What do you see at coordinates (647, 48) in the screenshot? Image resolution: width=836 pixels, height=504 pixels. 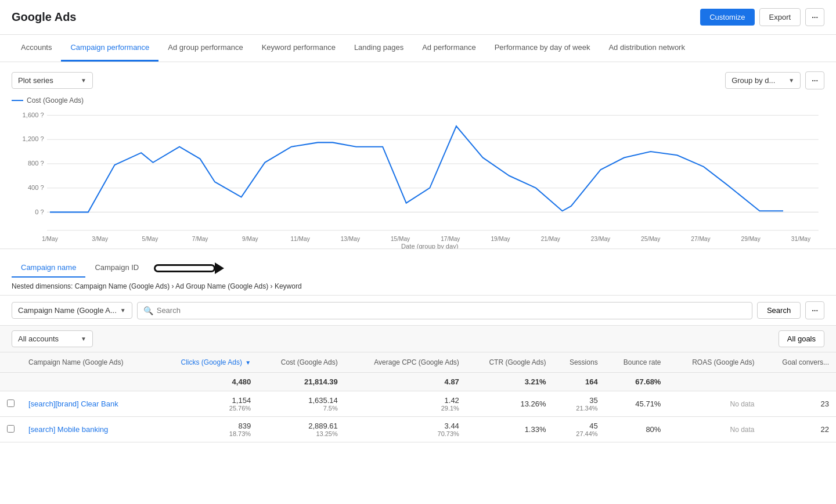 I see `tab-ad-distribution: Ad distribution network` at bounding box center [647, 48].